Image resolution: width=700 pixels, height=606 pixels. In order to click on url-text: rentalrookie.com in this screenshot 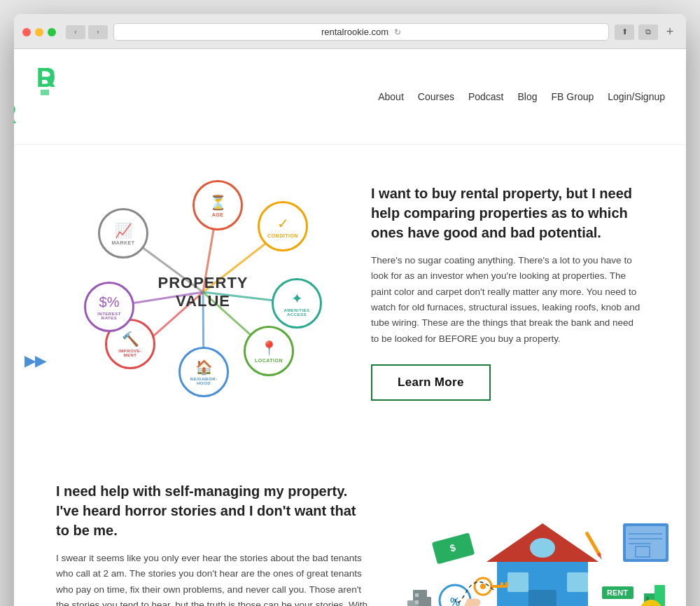, I will do `click(355, 32)`.